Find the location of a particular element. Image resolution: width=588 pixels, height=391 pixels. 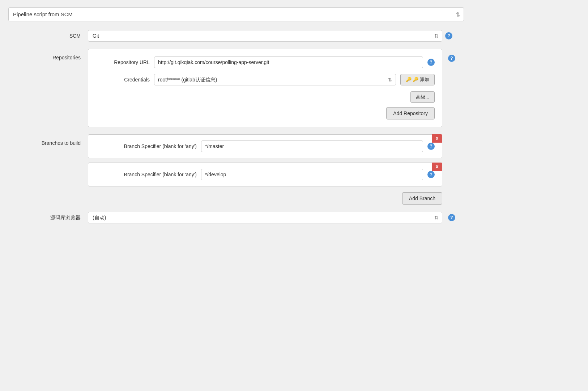

scm-select: Git is located at coordinates (265, 36).